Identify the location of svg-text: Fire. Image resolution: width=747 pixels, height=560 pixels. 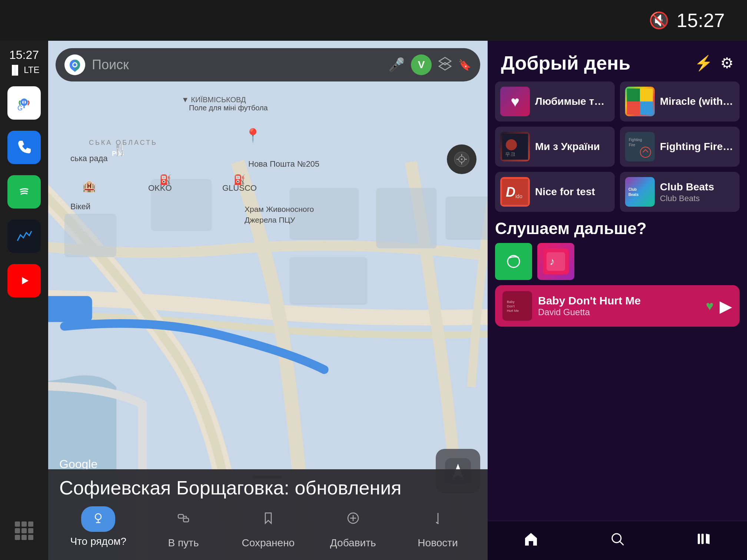
(632, 145).